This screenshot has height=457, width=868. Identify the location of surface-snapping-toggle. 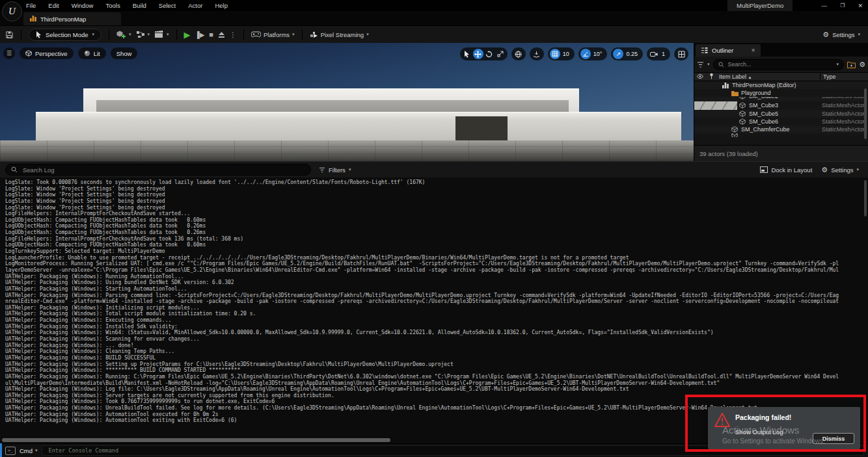
(537, 54).